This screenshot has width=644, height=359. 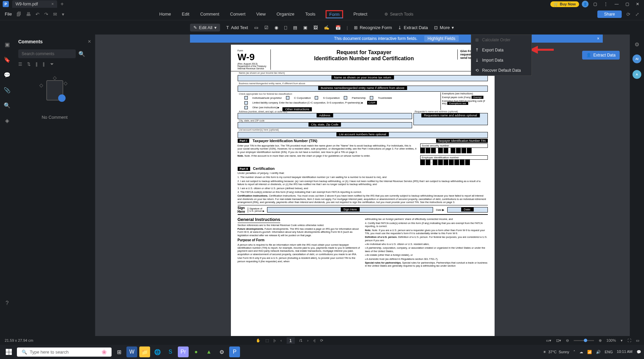 What do you see at coordinates (210, 14) in the screenshot?
I see `tab-comment: Comment` at bounding box center [210, 14].